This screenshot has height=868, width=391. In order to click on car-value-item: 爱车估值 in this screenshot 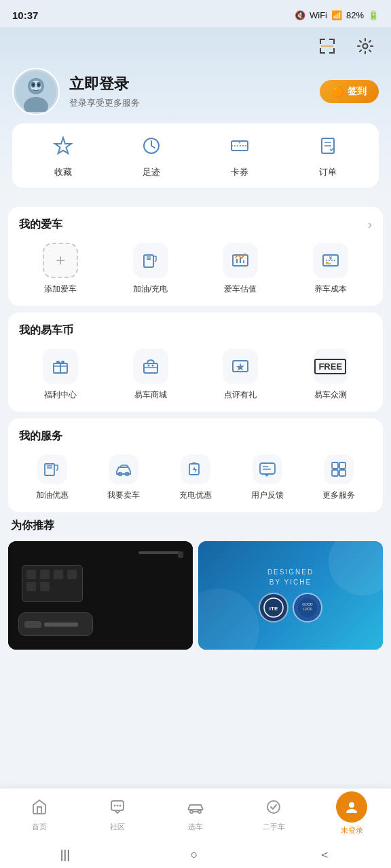, I will do `click(240, 269)`.